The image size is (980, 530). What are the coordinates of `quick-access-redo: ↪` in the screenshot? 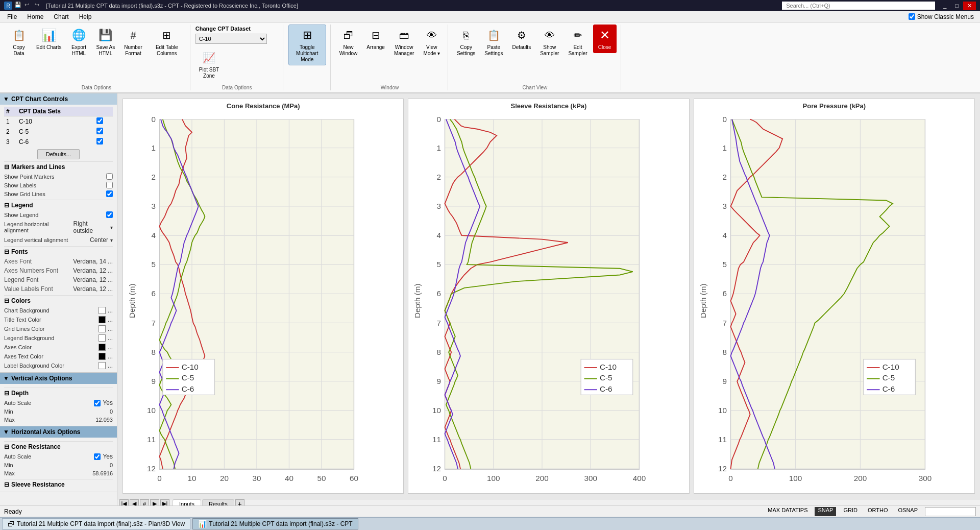 It's located at (39, 6).